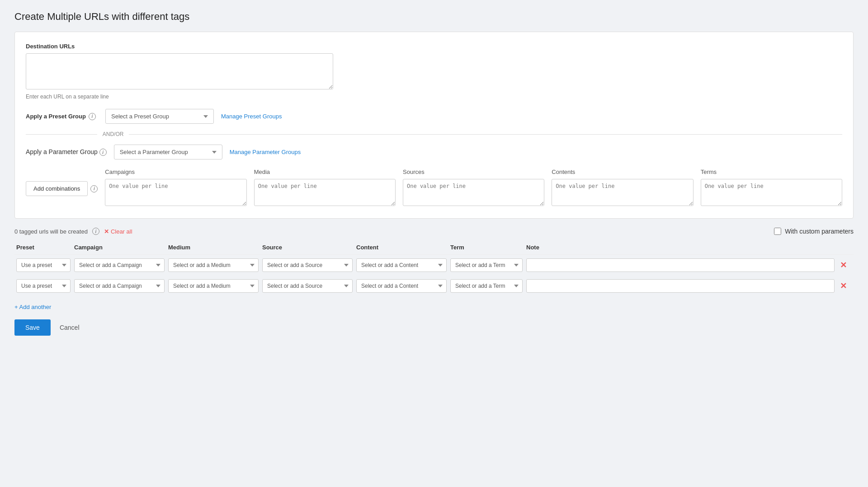 The image size is (868, 487). Describe the element at coordinates (778, 231) in the screenshot. I see `custom-params-checkbox` at that location.